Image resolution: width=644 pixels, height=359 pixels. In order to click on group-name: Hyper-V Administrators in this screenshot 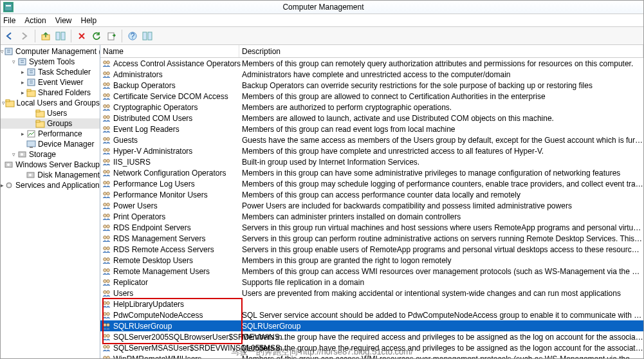, I will do `click(153, 151)`.